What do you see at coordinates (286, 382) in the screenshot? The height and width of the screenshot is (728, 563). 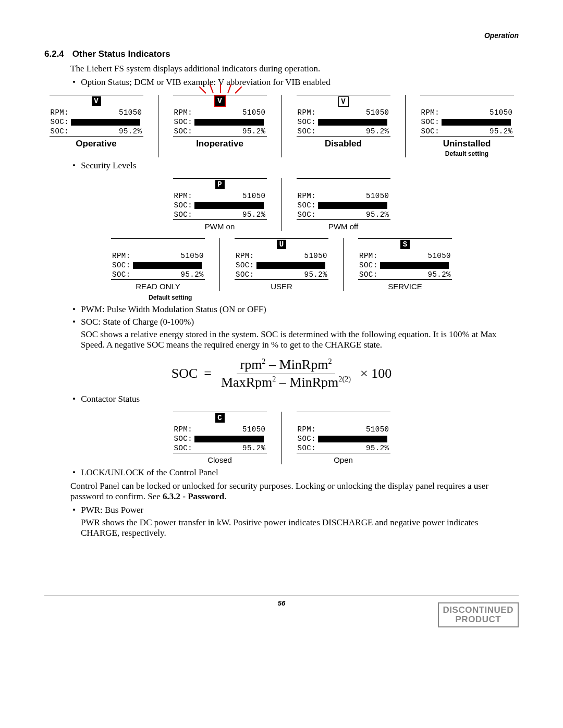 I see `formula-denominator: MaxRpm2 – MinRpm2(2)` at bounding box center [286, 382].